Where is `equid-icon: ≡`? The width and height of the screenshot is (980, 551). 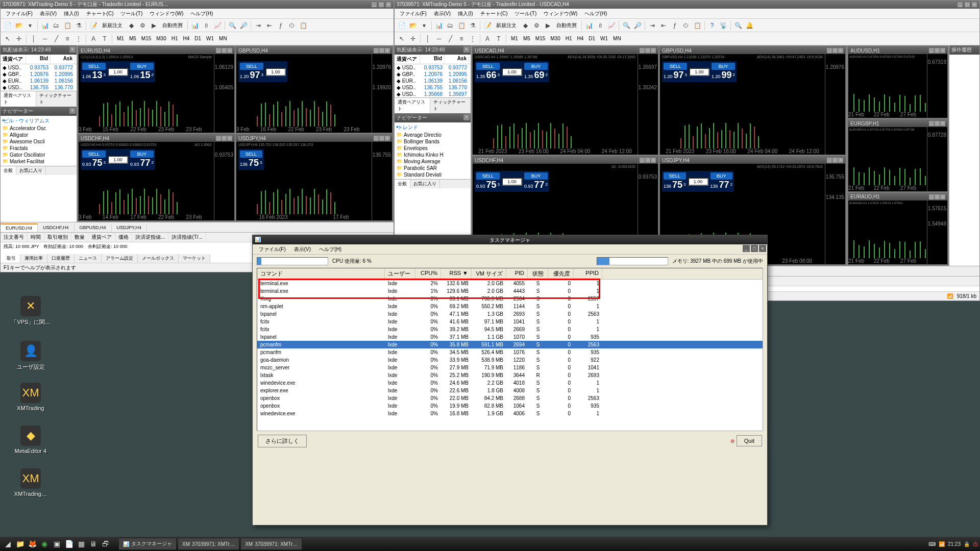 equid-icon: ≡ is located at coordinates (461, 39).